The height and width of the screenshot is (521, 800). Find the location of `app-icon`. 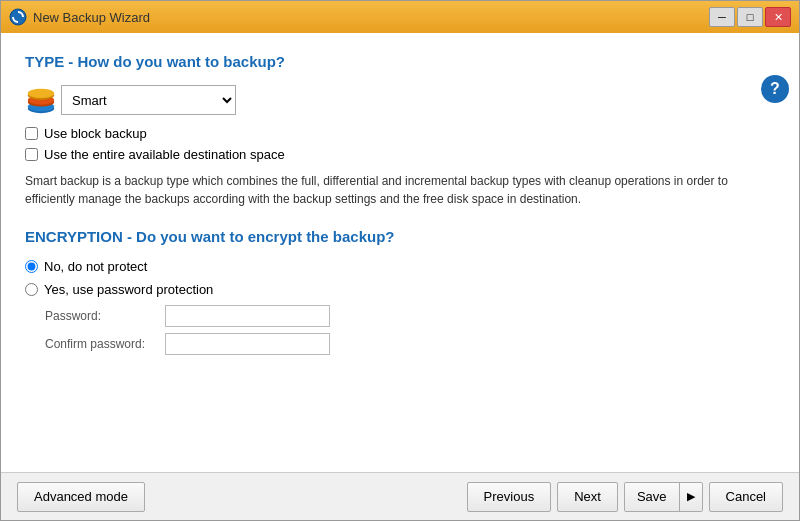

app-icon is located at coordinates (18, 17).